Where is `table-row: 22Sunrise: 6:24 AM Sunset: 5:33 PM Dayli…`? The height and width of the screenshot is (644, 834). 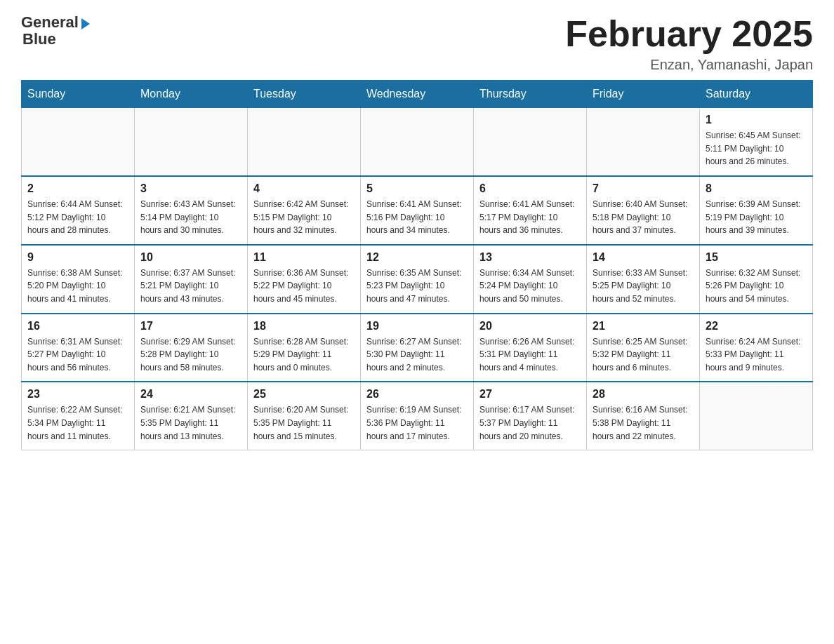
table-row: 22Sunrise: 6:24 AM Sunset: 5:33 PM Dayli… is located at coordinates (757, 348).